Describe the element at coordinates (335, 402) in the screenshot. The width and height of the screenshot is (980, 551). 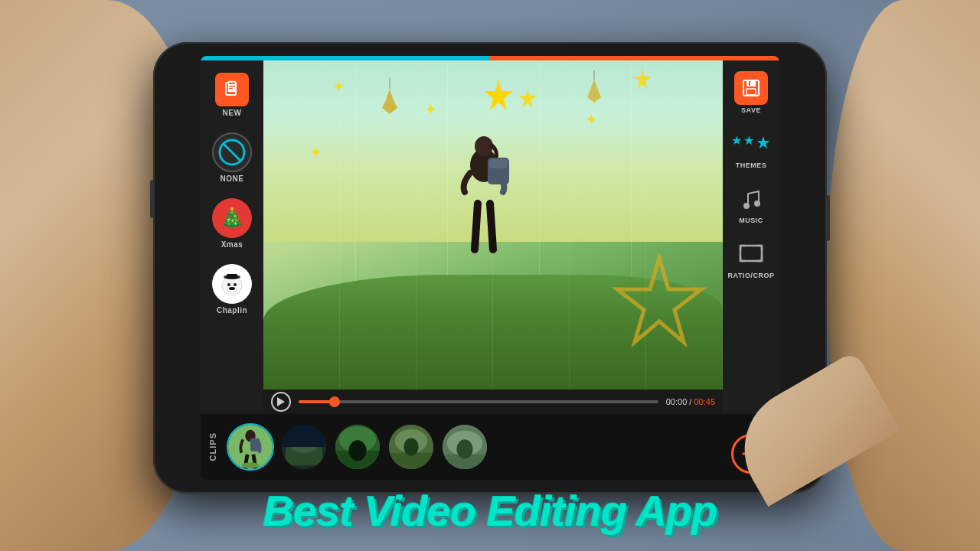
I see `progress-thumb` at that location.